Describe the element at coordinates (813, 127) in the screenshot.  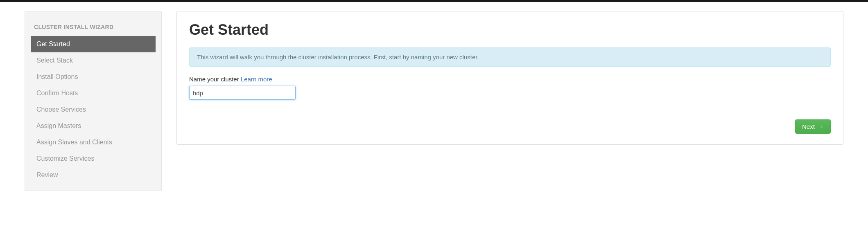
I see `next-button: Next →` at that location.